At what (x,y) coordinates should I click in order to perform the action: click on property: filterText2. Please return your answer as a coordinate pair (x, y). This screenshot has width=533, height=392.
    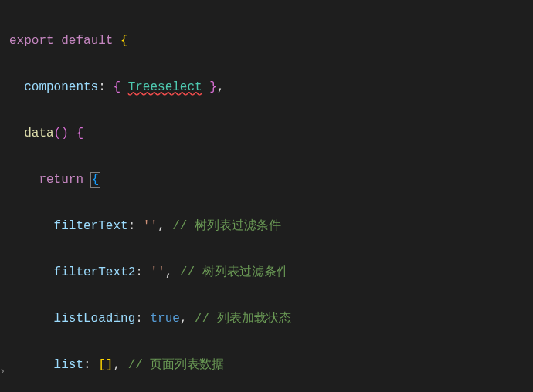
    Looking at the image, I should click on (95, 272).